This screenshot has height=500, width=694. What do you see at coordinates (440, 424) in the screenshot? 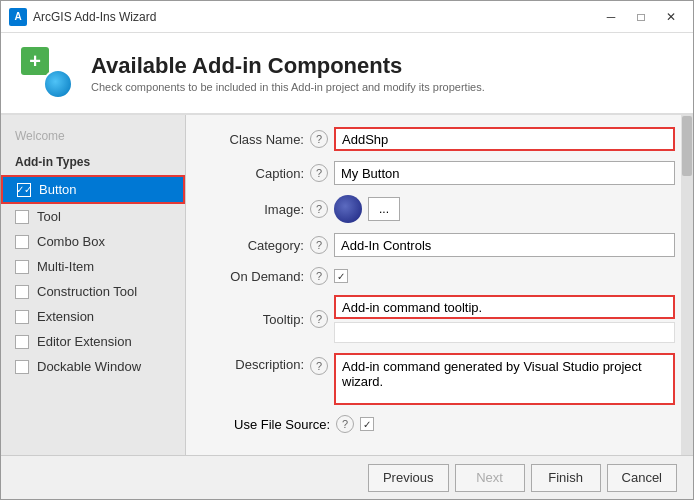
I see `use-file-source-row: Use File Source: ?` at bounding box center [440, 424].